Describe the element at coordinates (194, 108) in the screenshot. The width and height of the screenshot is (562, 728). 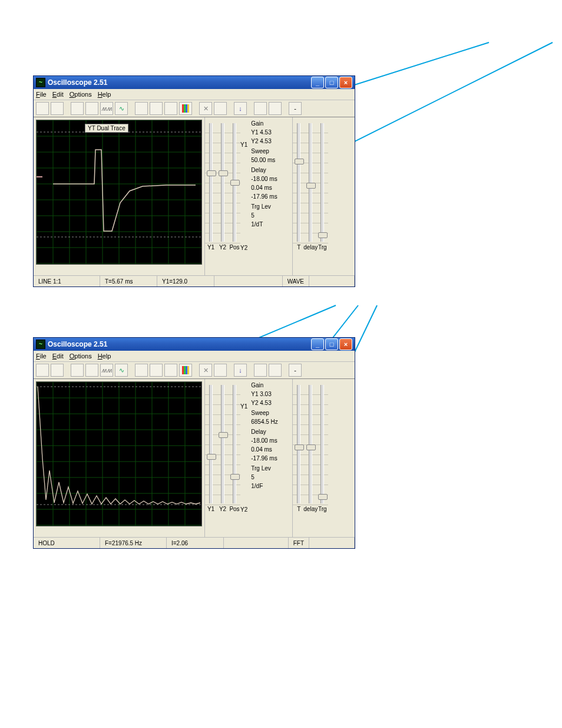
I see `toolbar: ʍʍ ∿ ✕ ↓ -` at that location.